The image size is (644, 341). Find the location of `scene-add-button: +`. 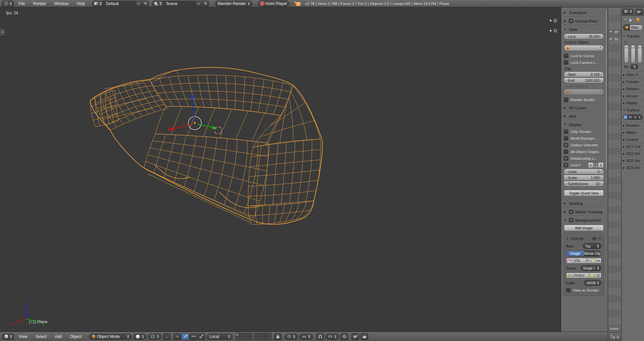

scene-add-button: + is located at coordinates (199, 4).